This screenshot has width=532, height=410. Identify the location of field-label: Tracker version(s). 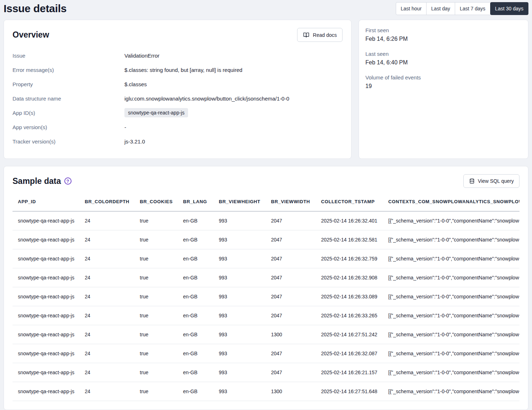
(69, 142).